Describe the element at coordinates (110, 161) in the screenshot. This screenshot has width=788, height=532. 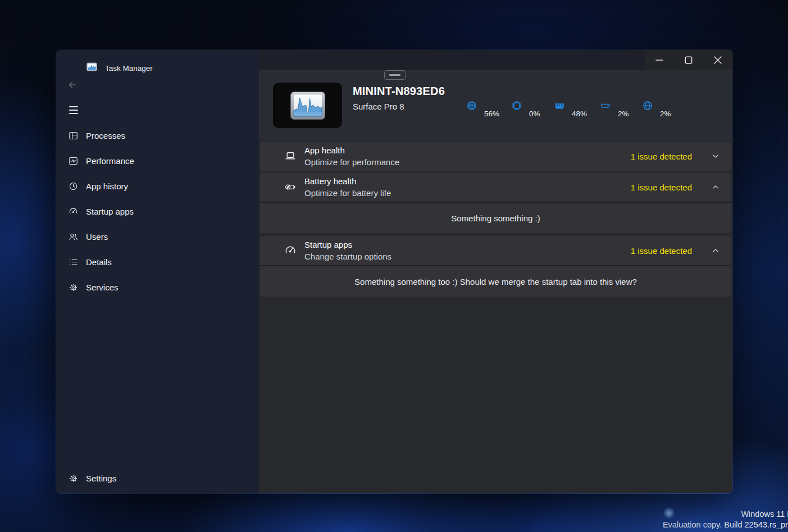
I see `sidebar-item-label: Performance` at that location.